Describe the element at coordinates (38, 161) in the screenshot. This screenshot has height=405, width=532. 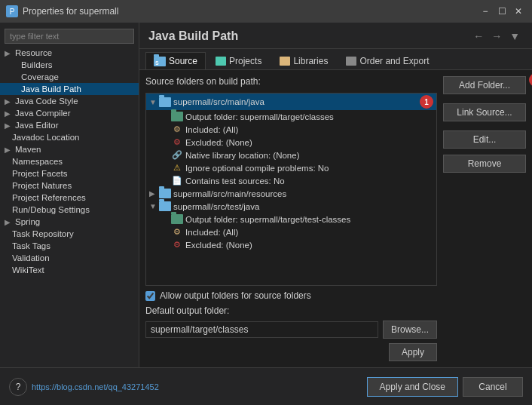
I see `sidebar-item-label: Namespaces` at that location.